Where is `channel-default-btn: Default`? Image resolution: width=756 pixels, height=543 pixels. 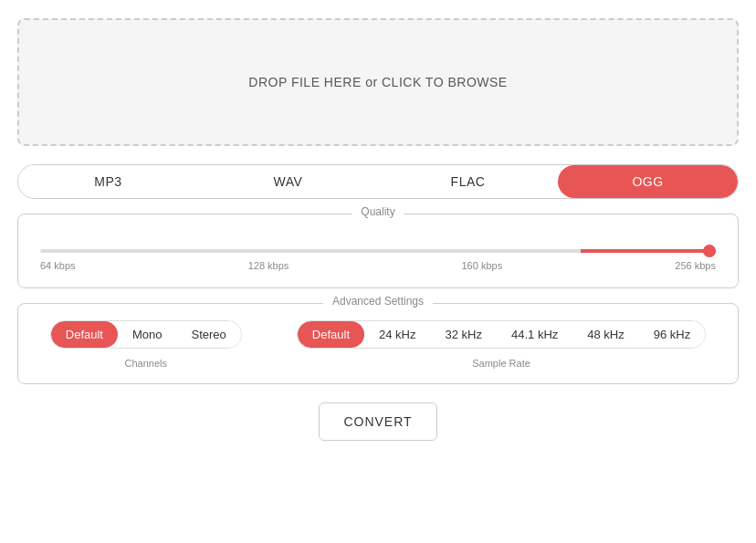 channel-default-btn: Default is located at coordinates (84, 334).